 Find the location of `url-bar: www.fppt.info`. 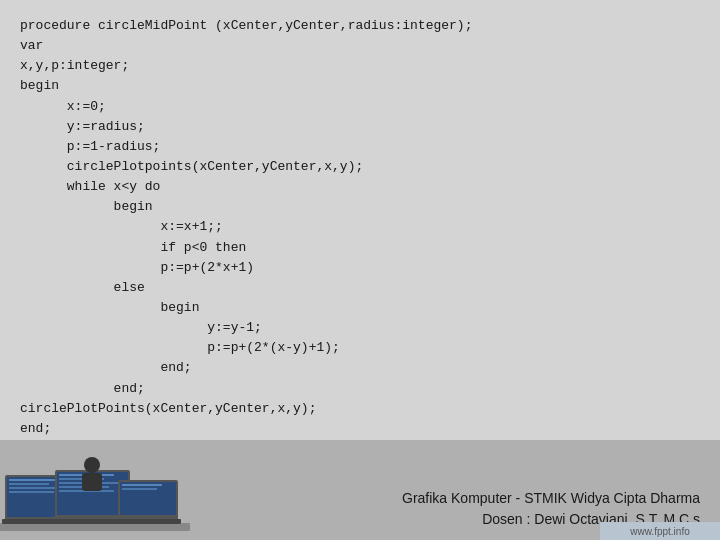

url-bar: www.fppt.info is located at coordinates (660, 531).